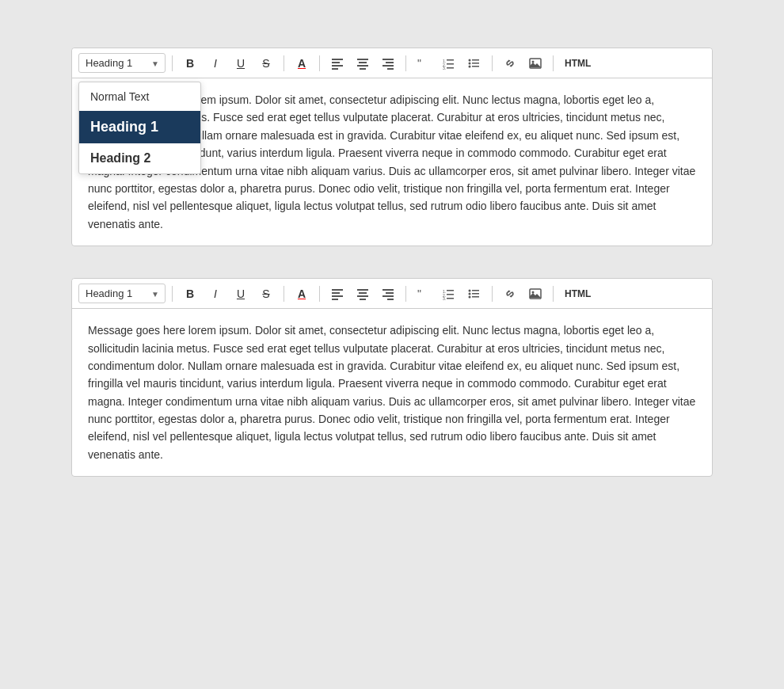  What do you see at coordinates (122, 293) in the screenshot?
I see `heading-select-2: Heading 1 Normal Text Heading 2` at bounding box center [122, 293].